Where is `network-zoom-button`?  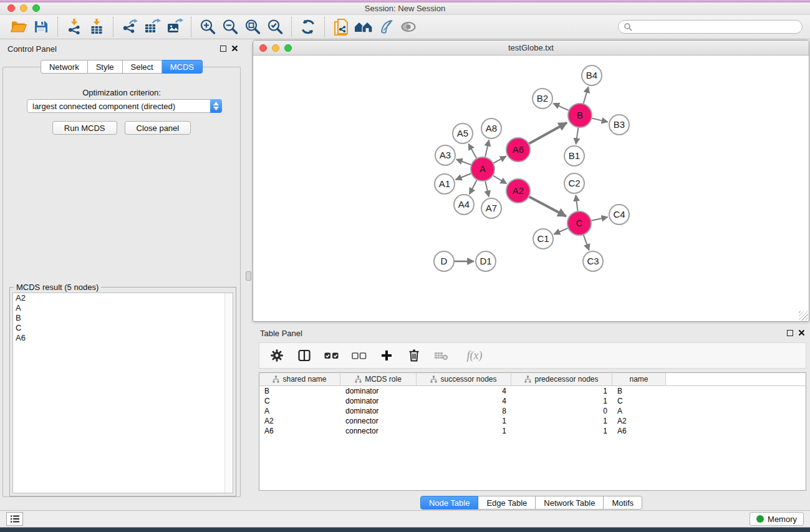
network-zoom-button is located at coordinates (288, 48).